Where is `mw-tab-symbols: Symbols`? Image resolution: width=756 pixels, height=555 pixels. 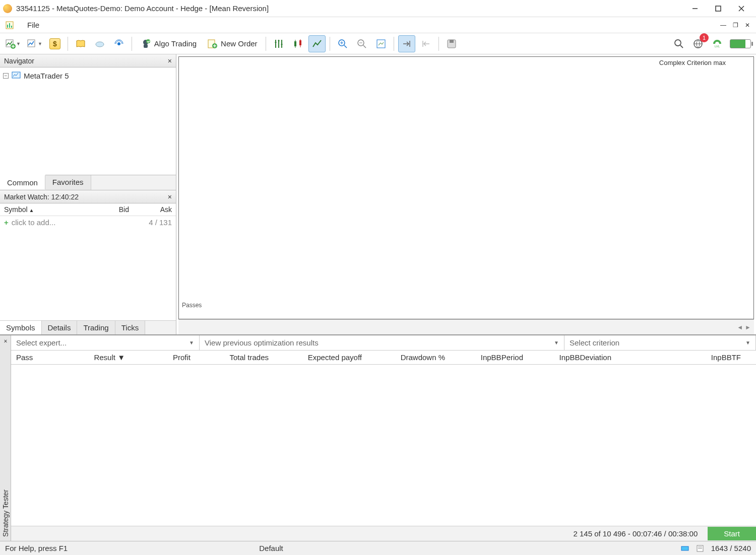
mw-tab-symbols: Symbols is located at coordinates (21, 327).